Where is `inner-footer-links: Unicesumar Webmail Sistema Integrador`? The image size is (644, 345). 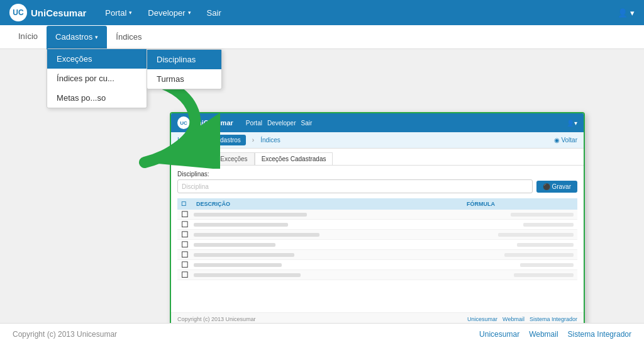 inner-footer-links: Unicesumar Webmail Sistema Integrador is located at coordinates (522, 319).